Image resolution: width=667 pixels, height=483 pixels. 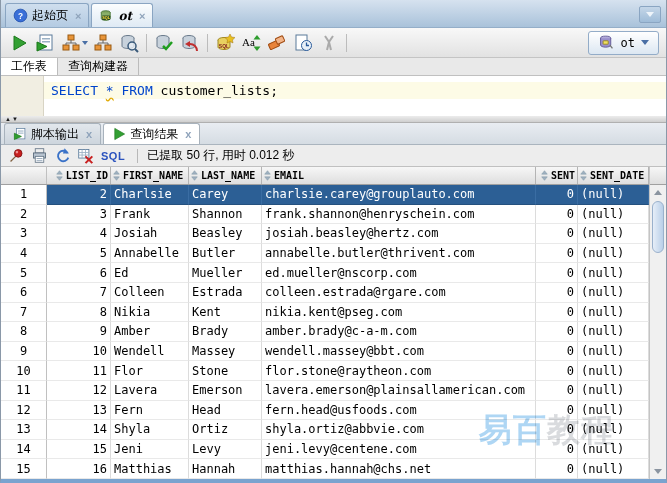 I want to click on cell-list_id: 8, so click(x=79, y=313).